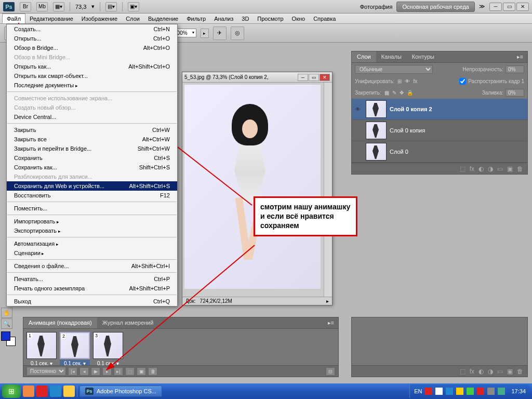 Image resolution: width=532 pixels, height=399 pixels. I want to click on folder-icon: ▭, so click(500, 371).